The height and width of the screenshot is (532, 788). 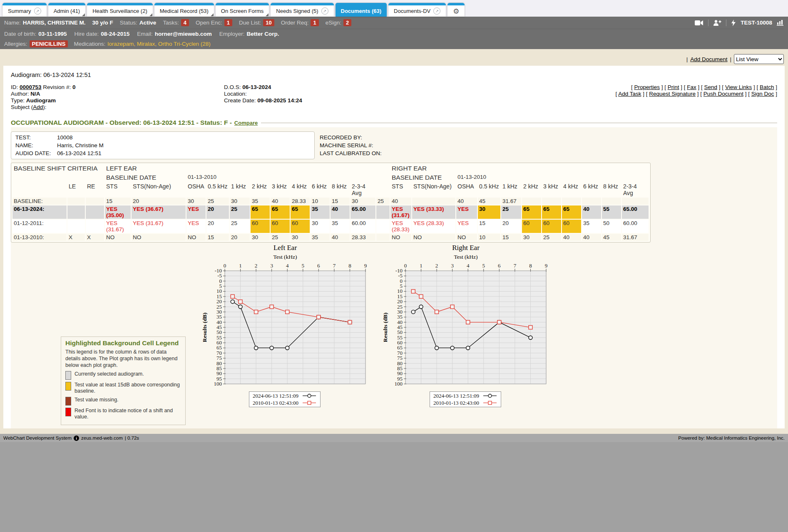 I want to click on tab-label: Documents (63), so click(x=361, y=11).